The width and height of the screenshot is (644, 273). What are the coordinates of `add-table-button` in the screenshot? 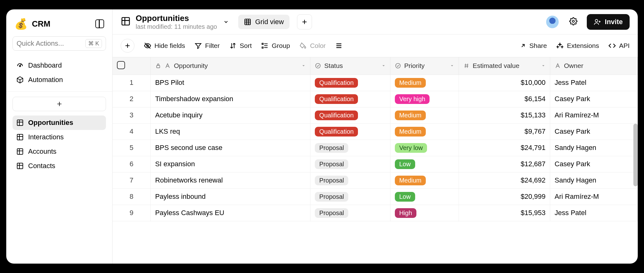 It's located at (59, 104).